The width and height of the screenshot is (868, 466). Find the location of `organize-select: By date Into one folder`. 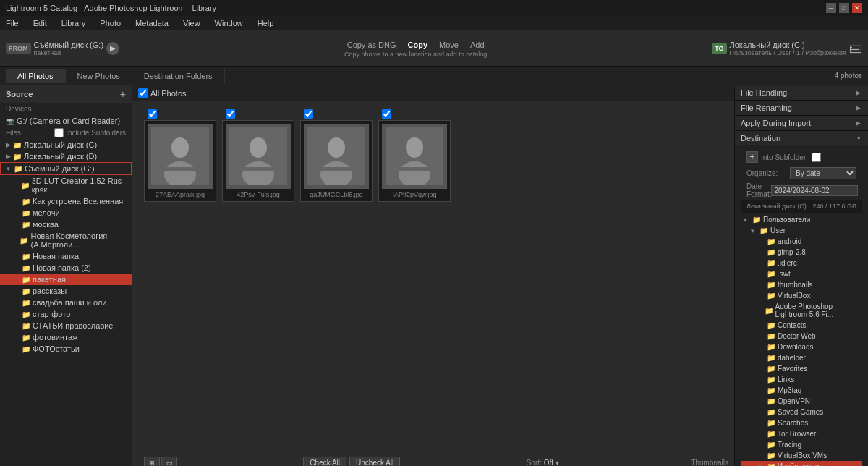

organize-select: By date Into one folder is located at coordinates (823, 174).